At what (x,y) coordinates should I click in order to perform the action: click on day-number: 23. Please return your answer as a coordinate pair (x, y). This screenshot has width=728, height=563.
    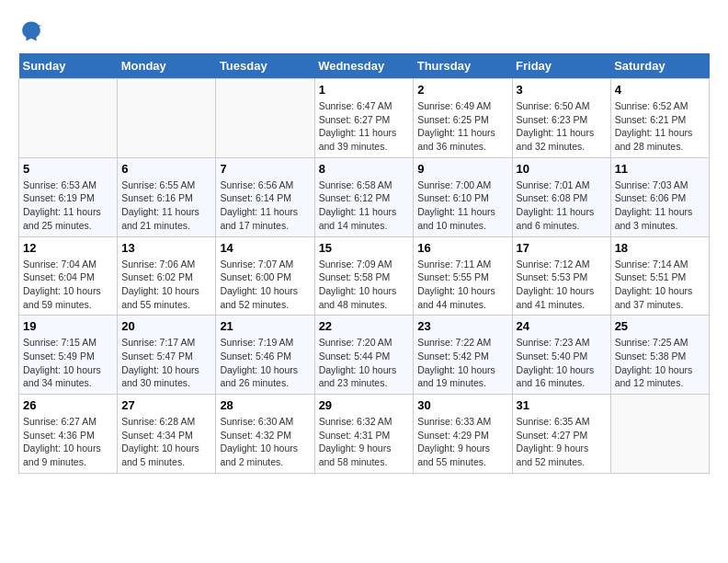
    Looking at the image, I should click on (462, 326).